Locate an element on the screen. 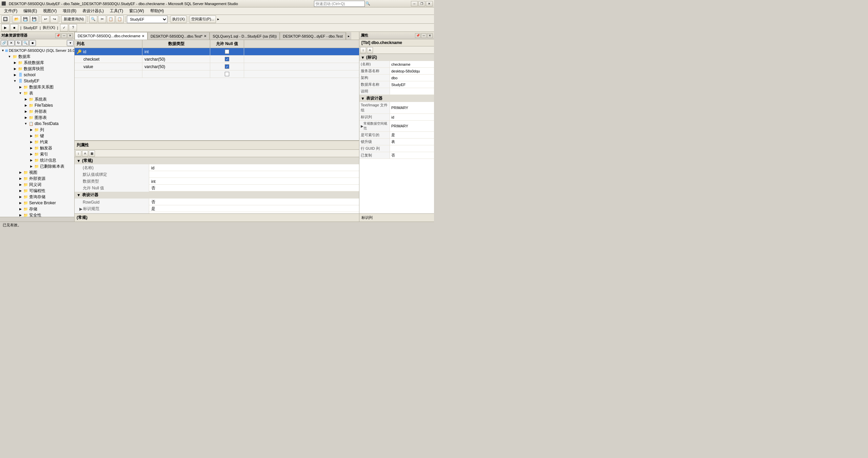 The image size is (868, 458). tree-item-cols: ▶ 📁 列 is located at coordinates (37, 130).